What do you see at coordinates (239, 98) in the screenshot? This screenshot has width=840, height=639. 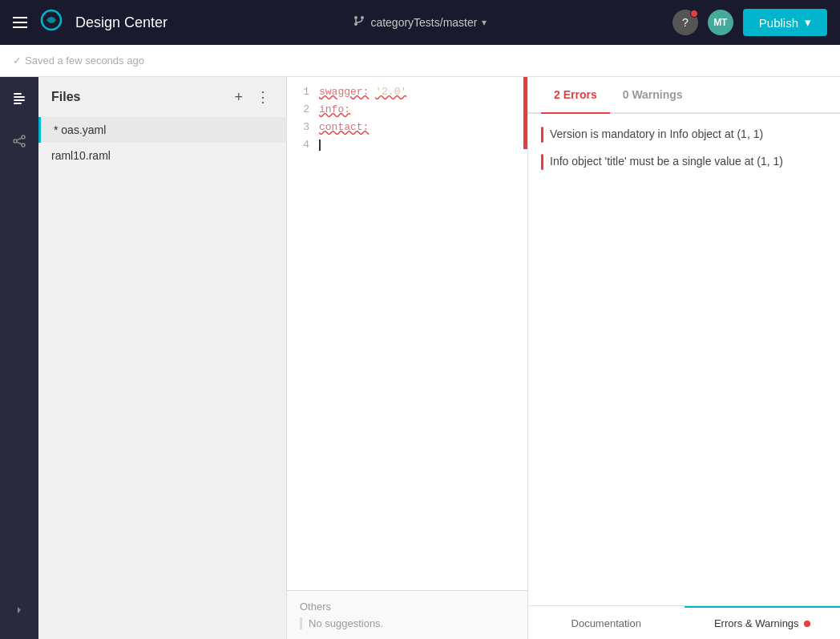 I see `add-file-button: +` at bounding box center [239, 98].